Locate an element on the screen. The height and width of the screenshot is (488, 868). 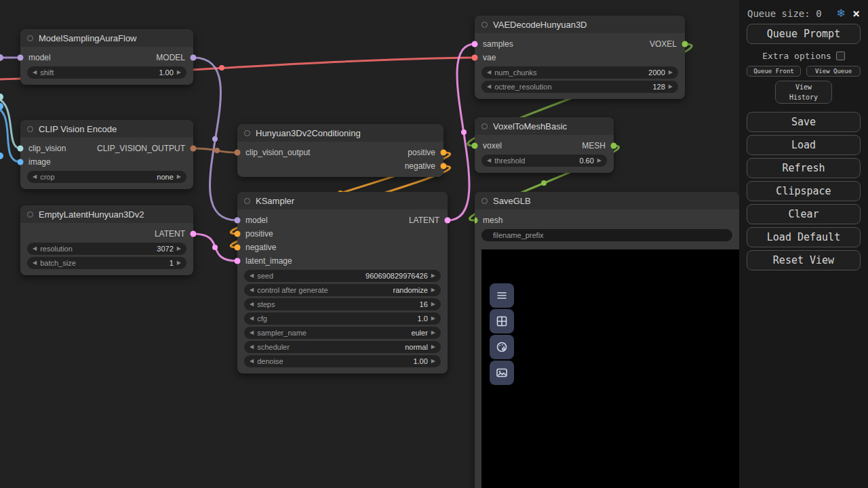
resolution-widget: ◀ resolution 3072 ▶ is located at coordinates (107, 249).